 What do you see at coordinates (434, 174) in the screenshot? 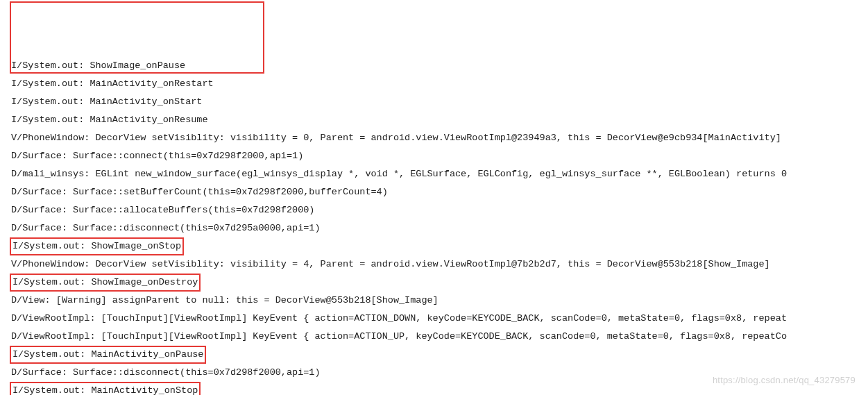
I see `log-line: D/mali_winsys: EGLint new_window_surface…` at bounding box center [434, 174].